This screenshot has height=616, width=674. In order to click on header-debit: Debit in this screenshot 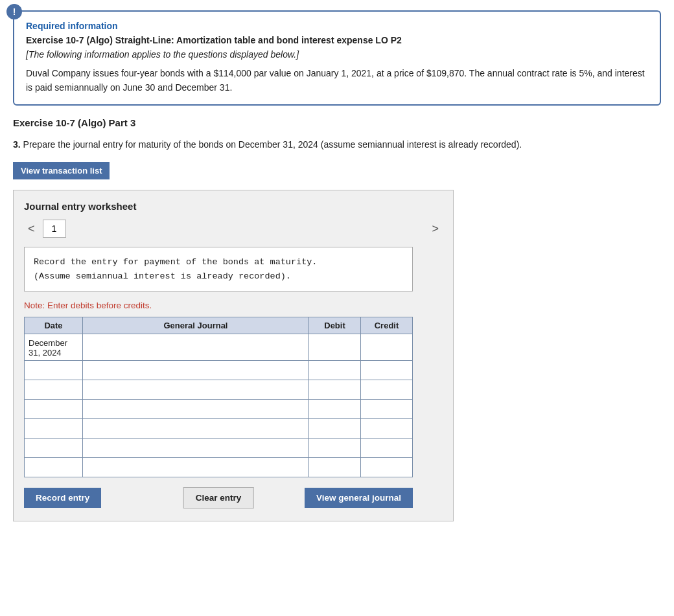, I will do `click(335, 326)`.